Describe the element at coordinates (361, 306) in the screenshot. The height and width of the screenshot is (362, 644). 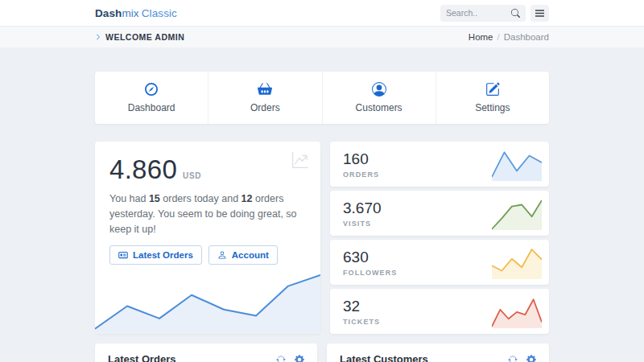
I see `stat-value: 32` at that location.